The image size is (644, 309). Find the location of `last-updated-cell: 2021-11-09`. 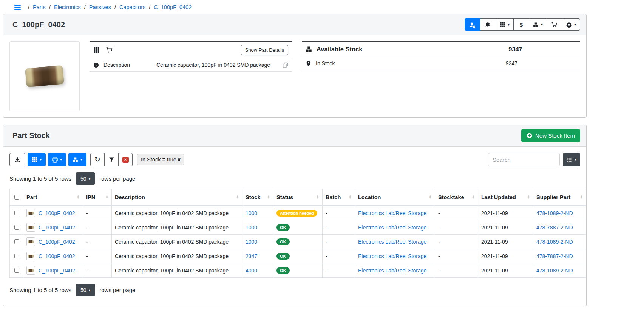

last-updated-cell: 2021-11-09 is located at coordinates (506, 242).